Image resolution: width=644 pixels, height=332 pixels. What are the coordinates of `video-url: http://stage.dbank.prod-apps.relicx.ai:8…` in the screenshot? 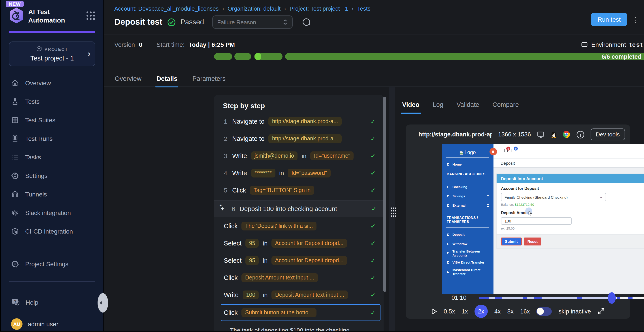 It's located at (456, 134).